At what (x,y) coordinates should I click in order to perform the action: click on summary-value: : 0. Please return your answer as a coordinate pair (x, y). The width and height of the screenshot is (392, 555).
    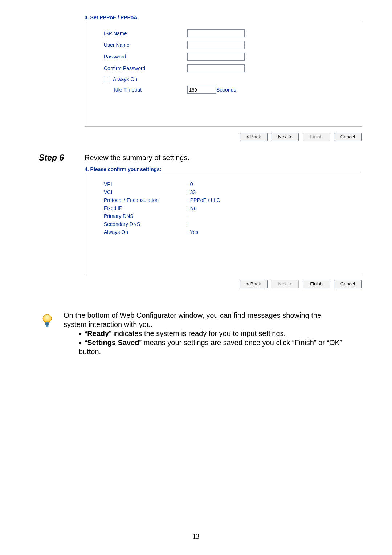
    Looking at the image, I should click on (190, 184).